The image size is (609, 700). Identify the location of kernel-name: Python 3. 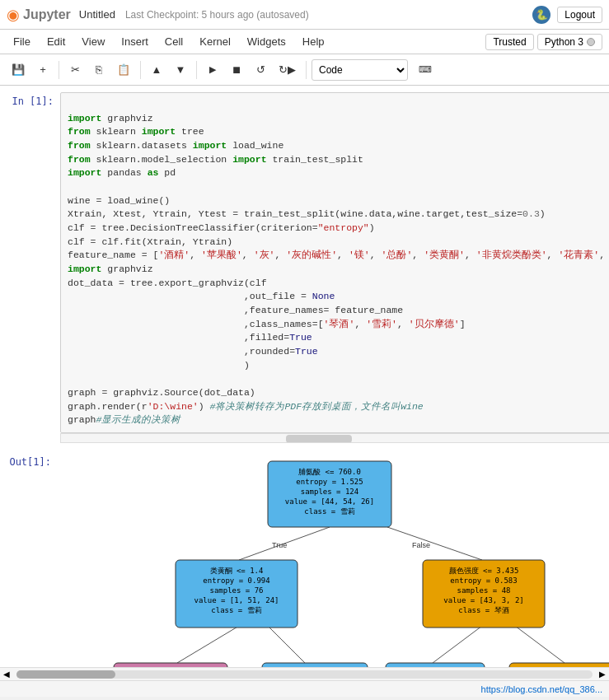
(564, 42).